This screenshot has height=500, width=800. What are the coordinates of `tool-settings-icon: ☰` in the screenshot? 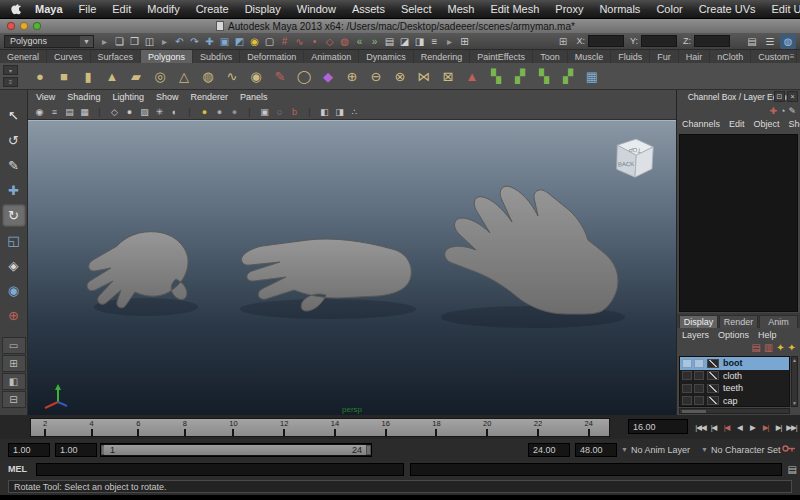 It's located at (770, 42).